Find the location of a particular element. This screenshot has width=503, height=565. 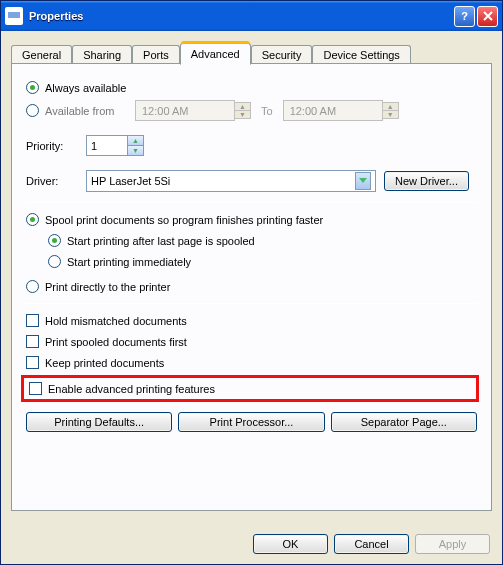

tab-device-settings: Device Settings is located at coordinates (361, 54).